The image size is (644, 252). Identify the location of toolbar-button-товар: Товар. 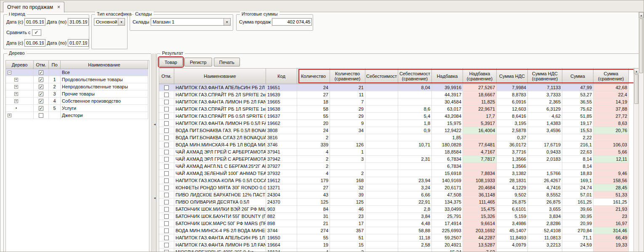
(171, 62).